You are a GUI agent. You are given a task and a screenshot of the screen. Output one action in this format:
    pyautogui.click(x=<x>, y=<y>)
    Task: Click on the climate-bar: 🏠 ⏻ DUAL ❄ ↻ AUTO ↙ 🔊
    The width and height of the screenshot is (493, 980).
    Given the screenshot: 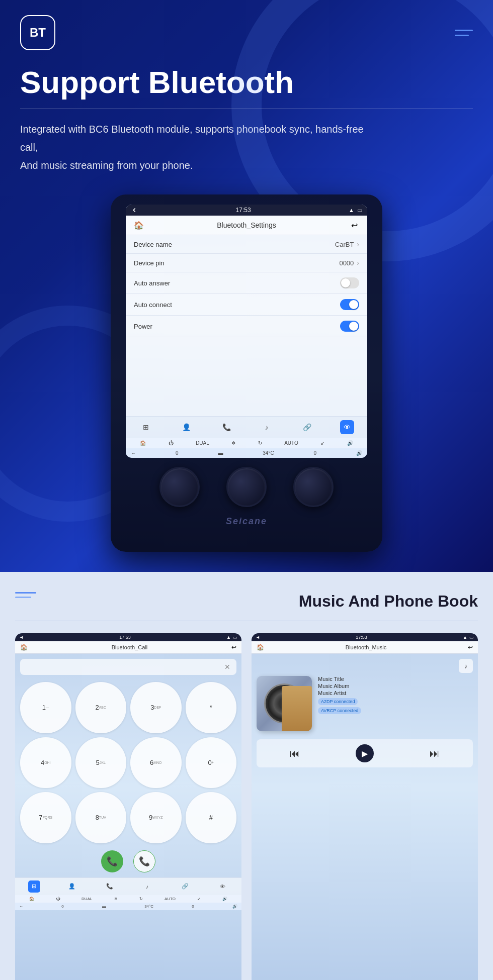 What is the action you would take?
    pyautogui.click(x=247, y=443)
    